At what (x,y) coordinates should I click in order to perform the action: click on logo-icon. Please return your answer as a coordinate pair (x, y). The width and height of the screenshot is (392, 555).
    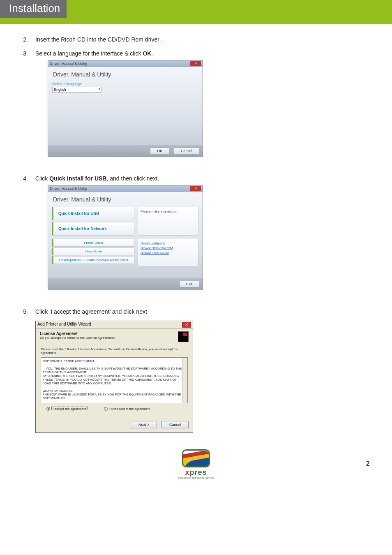
    Looking at the image, I should click on (196, 458).